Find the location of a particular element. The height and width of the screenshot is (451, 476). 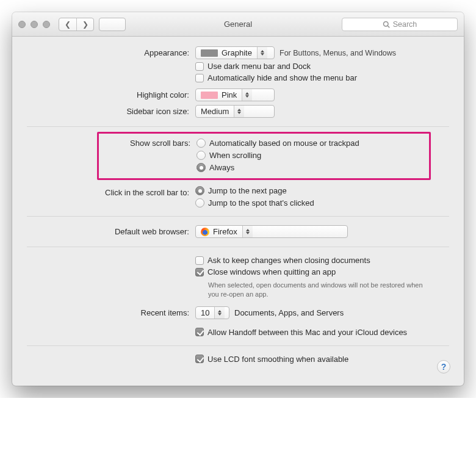

close-windows-note: When selected, open documents and window… is located at coordinates (321, 290).